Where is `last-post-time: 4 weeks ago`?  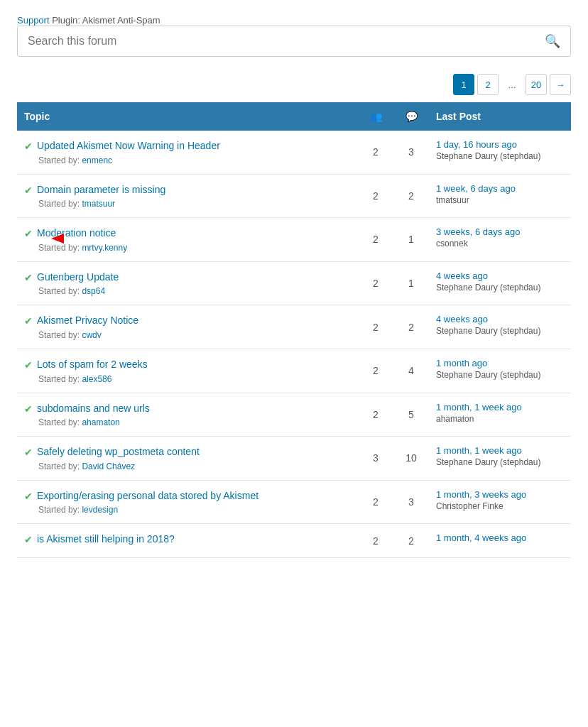
last-post-time: 4 weeks ago is located at coordinates (500, 275).